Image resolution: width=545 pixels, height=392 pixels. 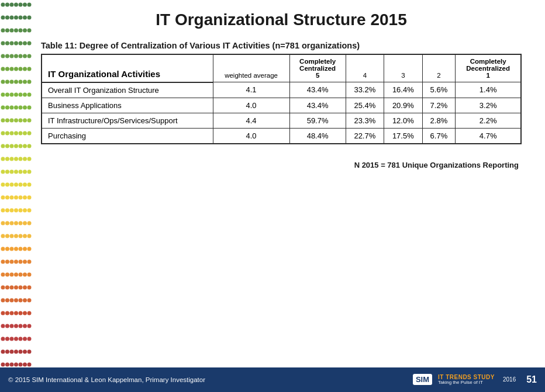 What do you see at coordinates (403, 90) in the screenshot?
I see `col3-cell: 16.4%` at bounding box center [403, 90].